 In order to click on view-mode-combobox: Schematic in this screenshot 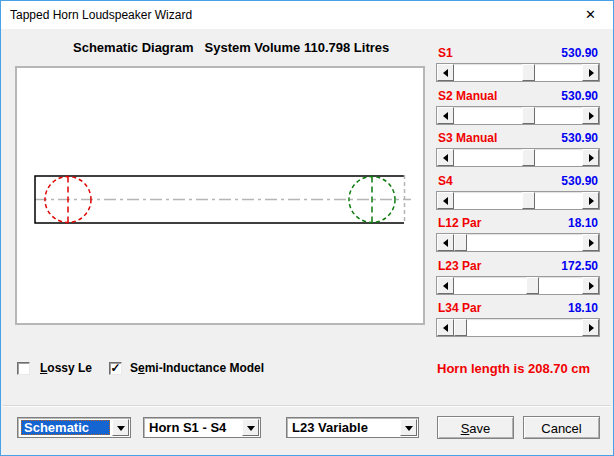, I will do `click(74, 428)`.